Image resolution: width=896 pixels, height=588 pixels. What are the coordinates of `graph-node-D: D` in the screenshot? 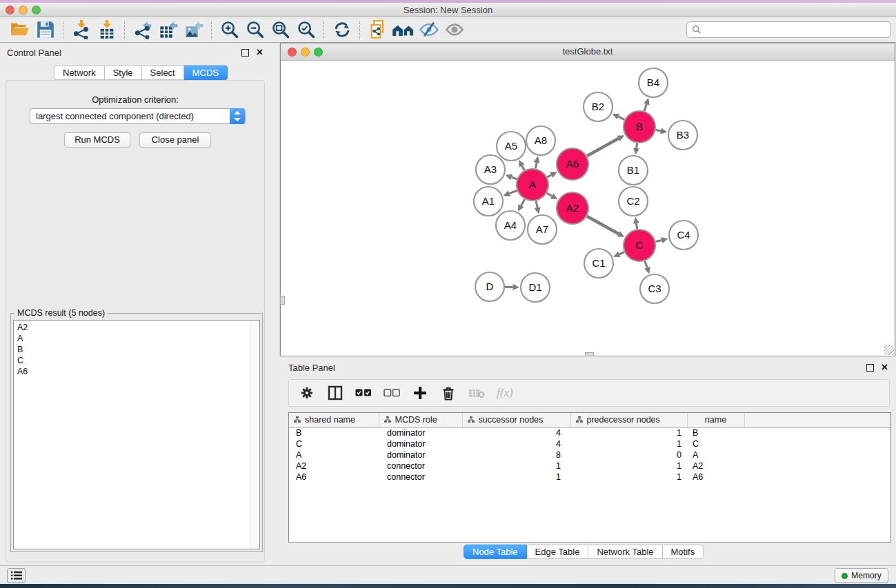 It's located at (490, 287).